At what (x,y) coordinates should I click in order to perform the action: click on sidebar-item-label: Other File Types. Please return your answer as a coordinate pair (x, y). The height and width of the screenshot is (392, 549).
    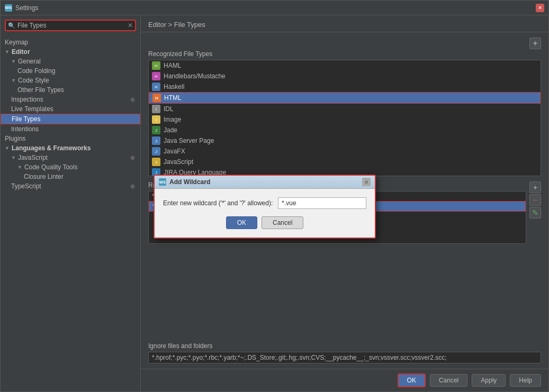
    Looking at the image, I should click on (41, 90).